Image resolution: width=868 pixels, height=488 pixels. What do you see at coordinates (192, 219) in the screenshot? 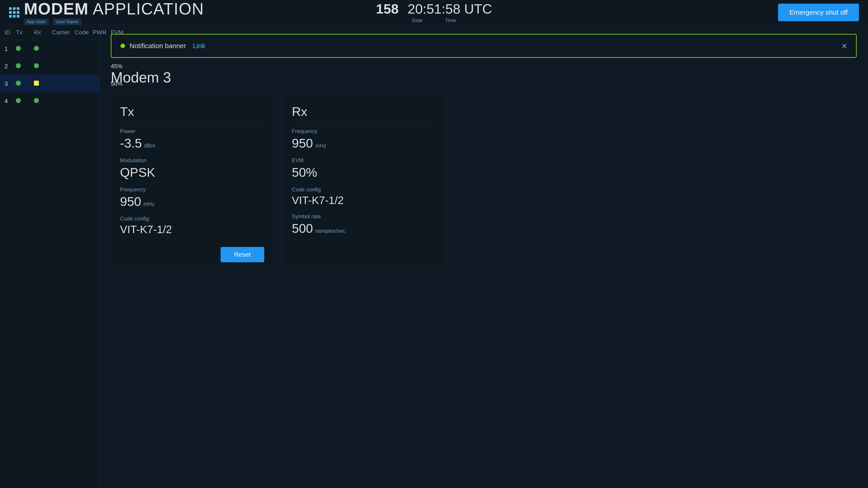
I see `tx-code-config-label: Code config` at bounding box center [192, 219].